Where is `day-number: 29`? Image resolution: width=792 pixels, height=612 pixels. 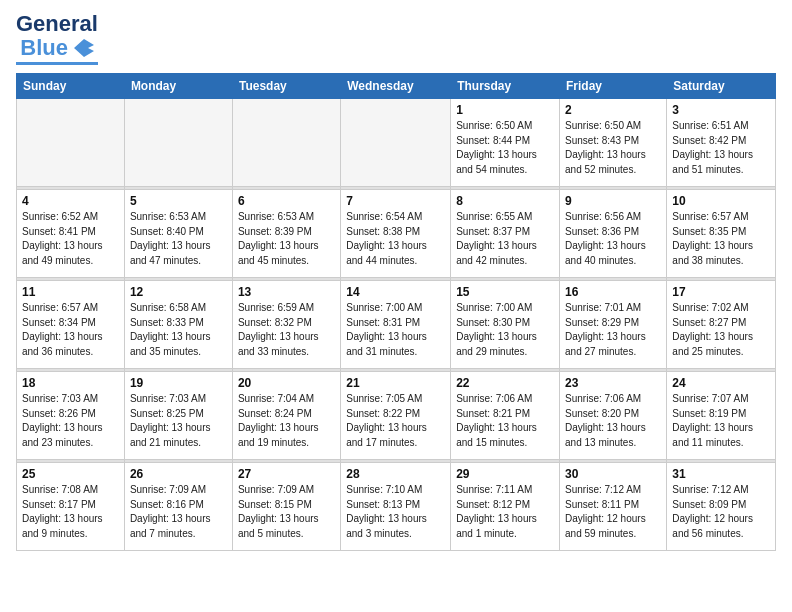
day-number: 29 is located at coordinates (505, 474).